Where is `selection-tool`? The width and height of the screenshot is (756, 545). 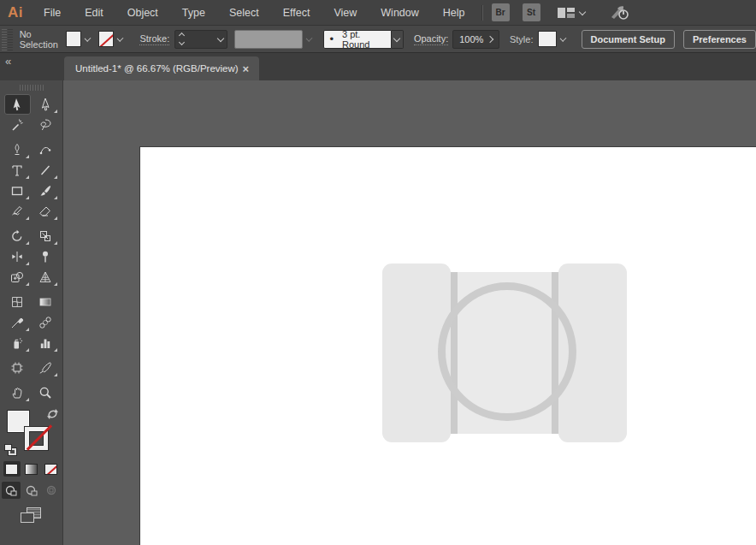 selection-tool is located at coordinates (17, 104).